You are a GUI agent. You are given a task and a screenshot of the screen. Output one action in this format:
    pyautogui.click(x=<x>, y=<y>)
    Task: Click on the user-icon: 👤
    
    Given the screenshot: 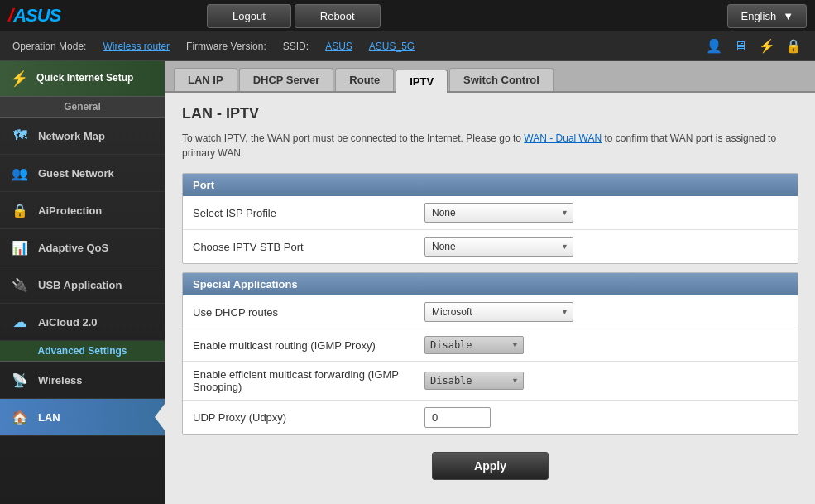 What is the action you would take?
    pyautogui.click(x=714, y=46)
    